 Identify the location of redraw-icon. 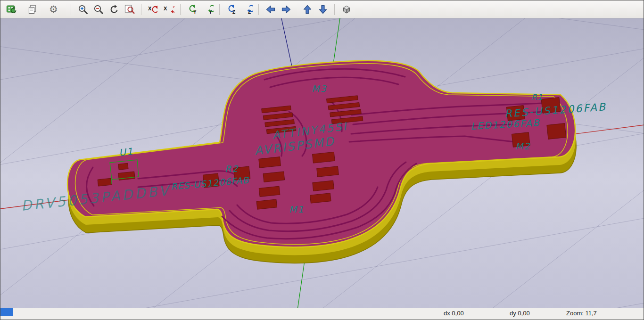
(114, 9).